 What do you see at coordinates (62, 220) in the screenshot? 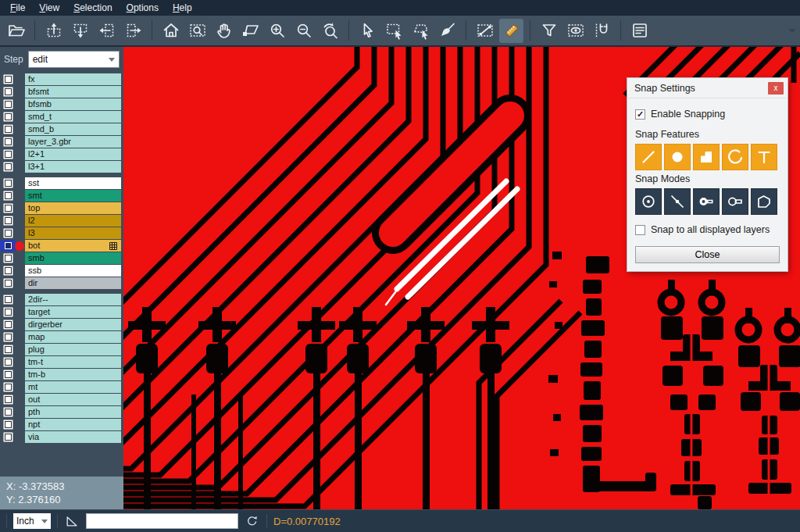
I see `layer-row: l2` at bounding box center [62, 220].